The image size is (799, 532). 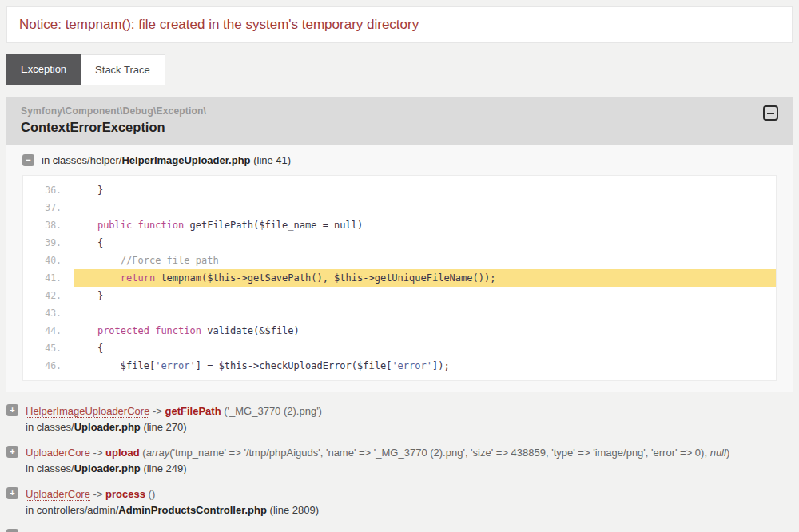 I want to click on trace-location: in classes/Uploader.php (line 249), so click(x=377, y=469).